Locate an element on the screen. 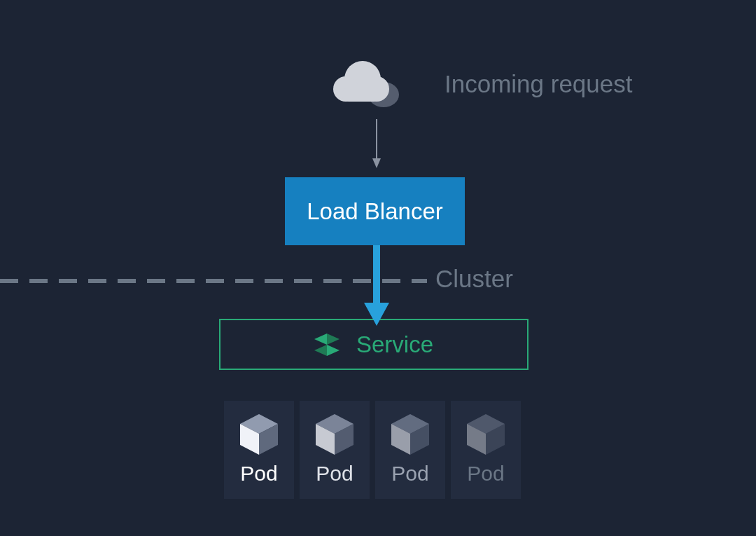 The image size is (756, 536). incoming-request-label: Incoming request is located at coordinates (538, 84).